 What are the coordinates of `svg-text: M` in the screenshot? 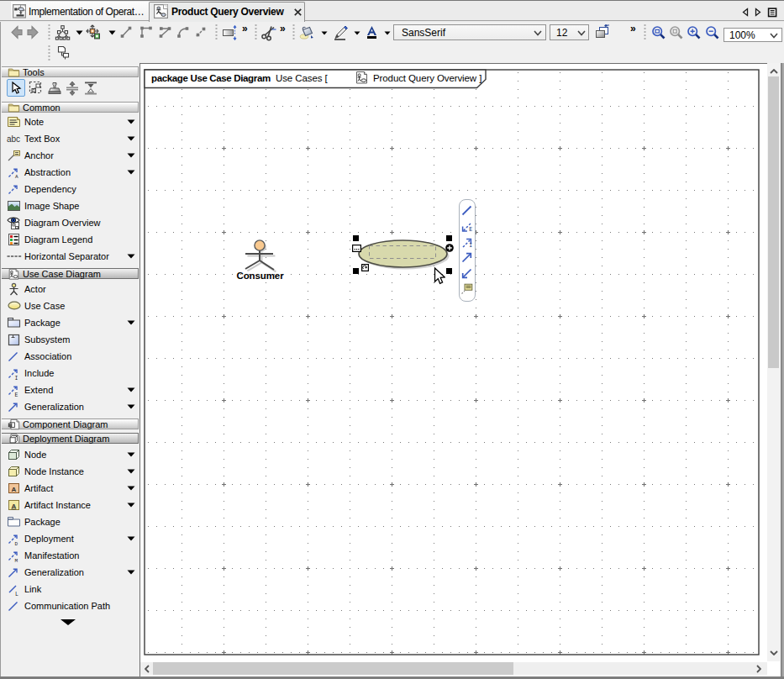 It's located at (17, 561).